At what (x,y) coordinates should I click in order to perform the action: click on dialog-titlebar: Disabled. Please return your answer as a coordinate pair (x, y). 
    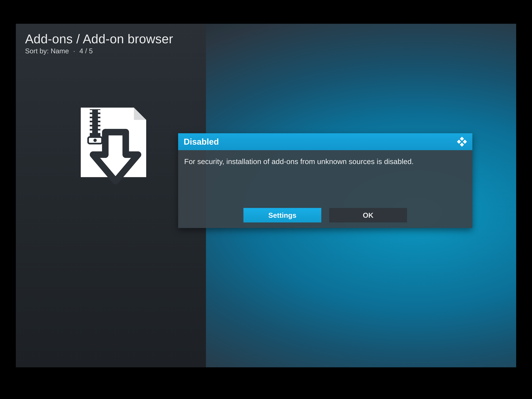
    Looking at the image, I should click on (325, 142).